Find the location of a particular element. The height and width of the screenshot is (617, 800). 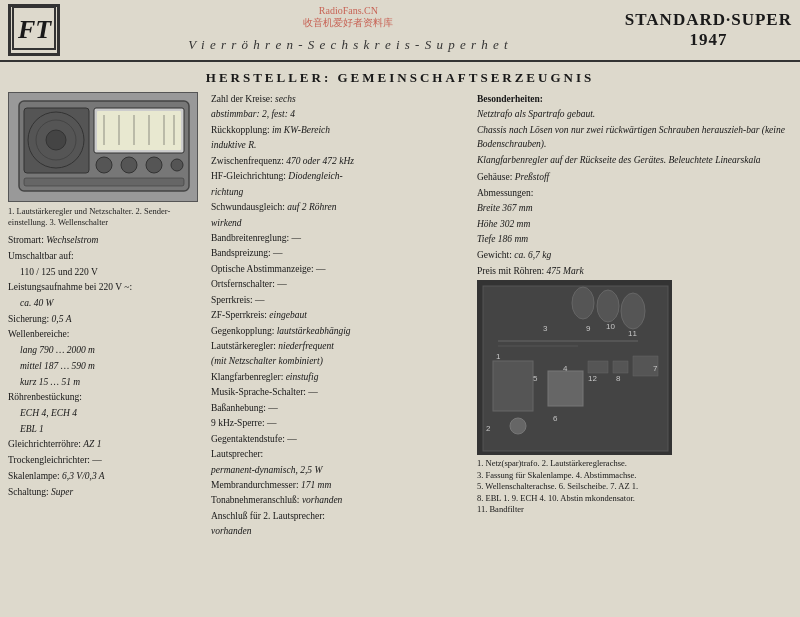

wellen-lang: lang 790 … 2000 m is located at coordinates (112, 350).